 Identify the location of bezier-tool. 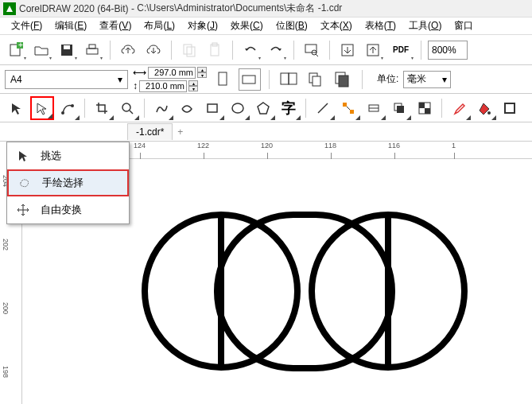
(187, 108).